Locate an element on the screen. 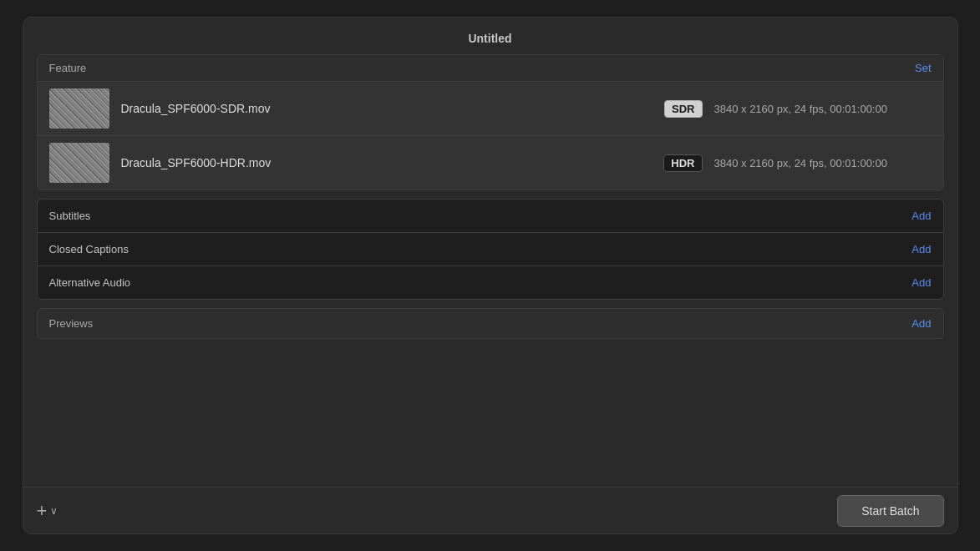 This screenshot has height=551, width=980. subtitles-row: Subtitles Add is located at coordinates (490, 216).